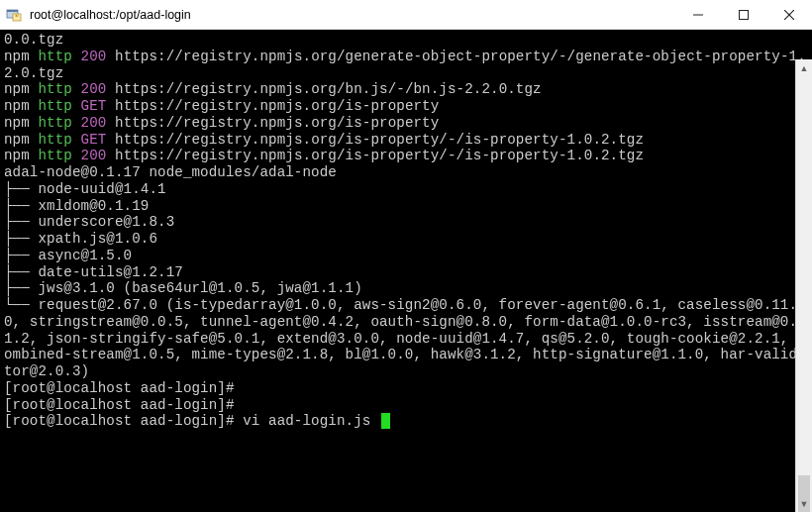 This screenshot has width=812, height=512. What do you see at coordinates (93, 272) in the screenshot?
I see `dep-tree-line: ├── date-utils@1.2.17` at bounding box center [93, 272].